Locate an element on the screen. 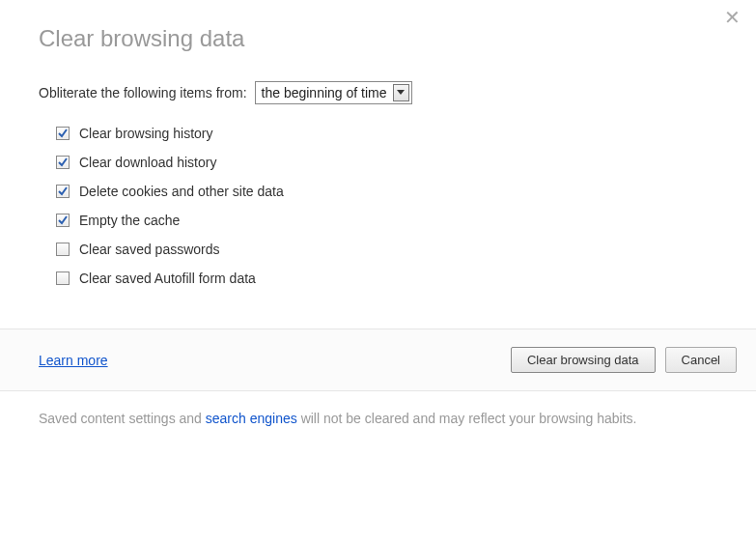 The height and width of the screenshot is (543, 756). cancel-button: Cancel is located at coordinates (701, 359).